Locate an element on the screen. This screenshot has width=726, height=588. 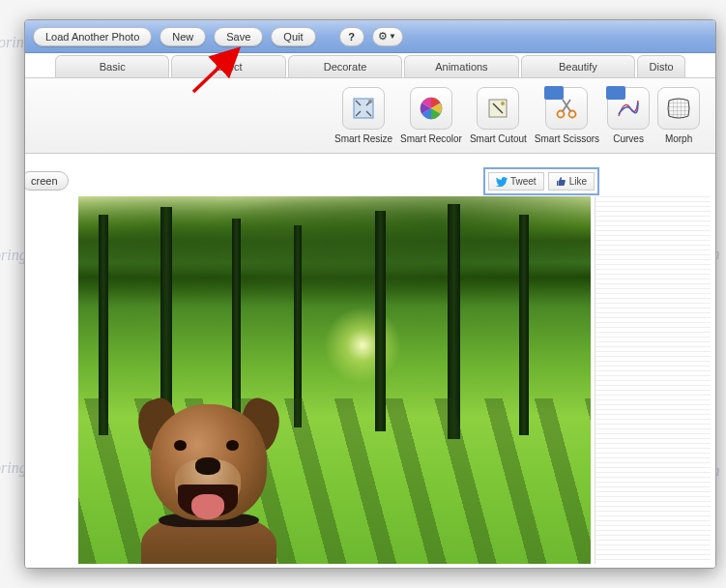
ruler-right is located at coordinates (653, 380).